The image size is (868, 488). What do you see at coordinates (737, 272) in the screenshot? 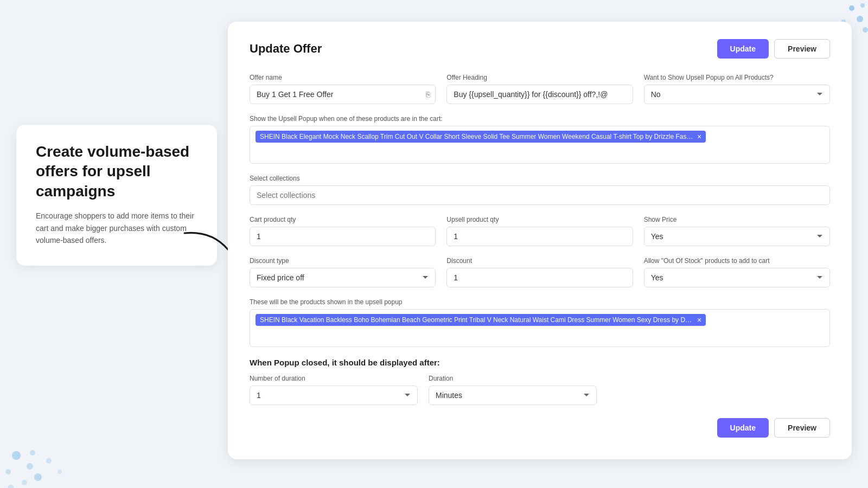
I see `allow-out-of-stock-group: Allow "Out Of Stock" products to add to …` at bounding box center [737, 272].